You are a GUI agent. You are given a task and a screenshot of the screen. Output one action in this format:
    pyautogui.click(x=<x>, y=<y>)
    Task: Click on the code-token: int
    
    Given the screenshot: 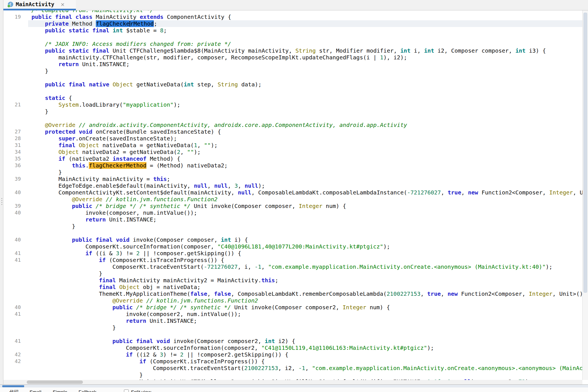 What is the action you would take?
    pyautogui.click(x=270, y=341)
    